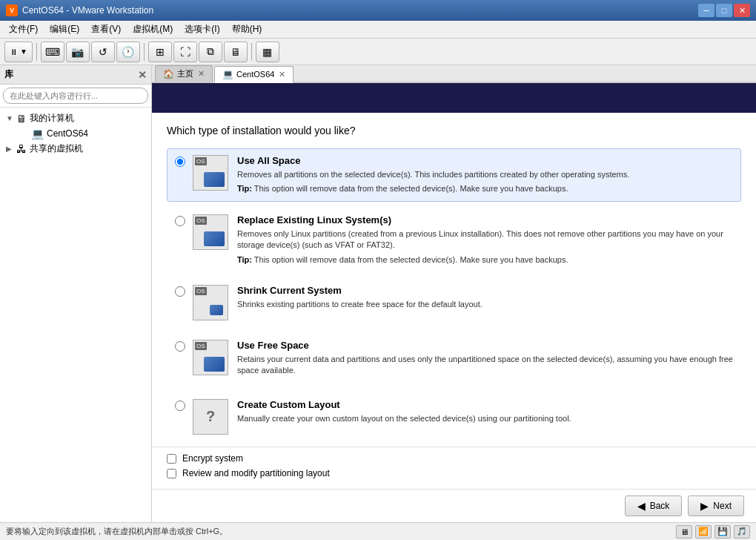 The image size is (756, 540). What do you see at coordinates (210, 52) in the screenshot?
I see `unity-icon: ⧉` at bounding box center [210, 52].